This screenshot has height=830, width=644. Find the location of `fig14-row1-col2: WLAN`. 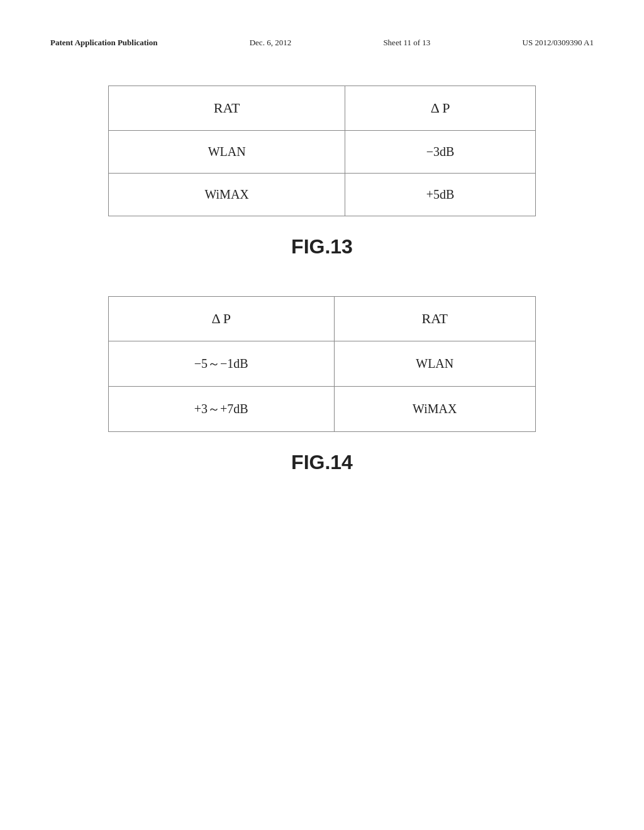

fig14-row1-col2: WLAN is located at coordinates (435, 364).